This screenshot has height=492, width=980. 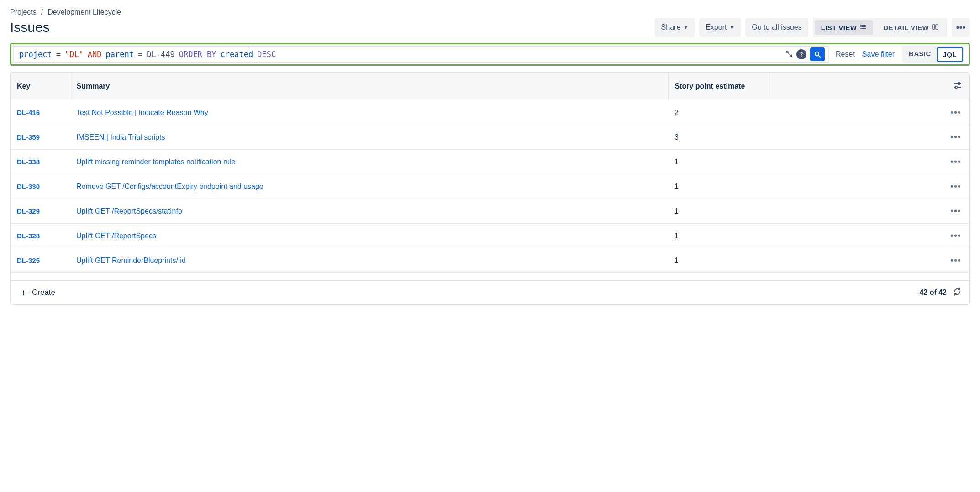 I want to click on jql-input: project = "DL" AND parent = DL-449 ORDER…, so click(x=421, y=54).